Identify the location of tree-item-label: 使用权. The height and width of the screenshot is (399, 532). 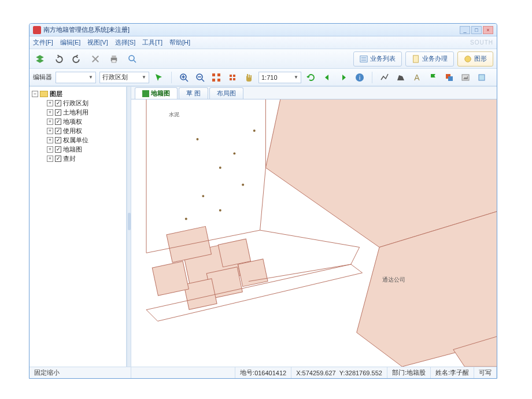
(73, 131).